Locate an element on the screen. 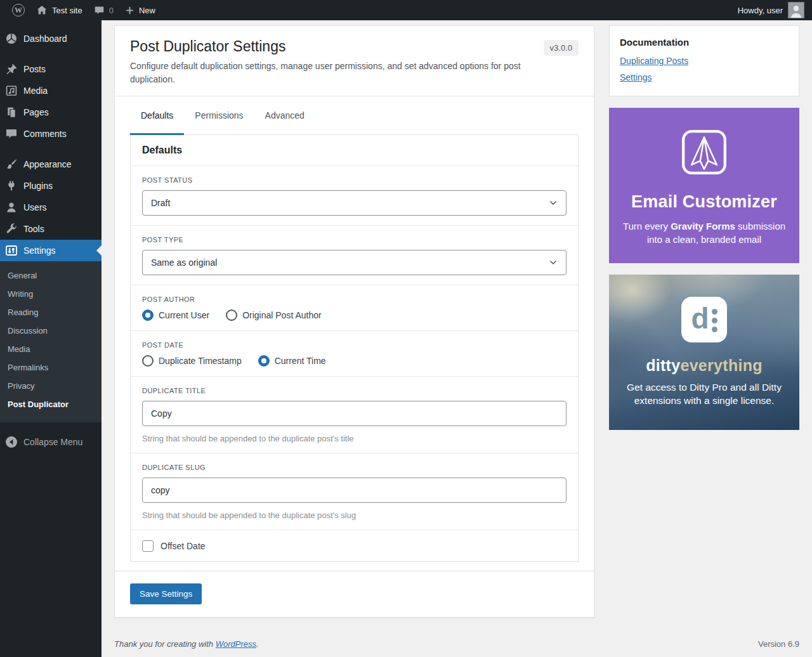 Image resolution: width=812 pixels, height=657 pixels. radio-unselected-icon is located at coordinates (148, 361).